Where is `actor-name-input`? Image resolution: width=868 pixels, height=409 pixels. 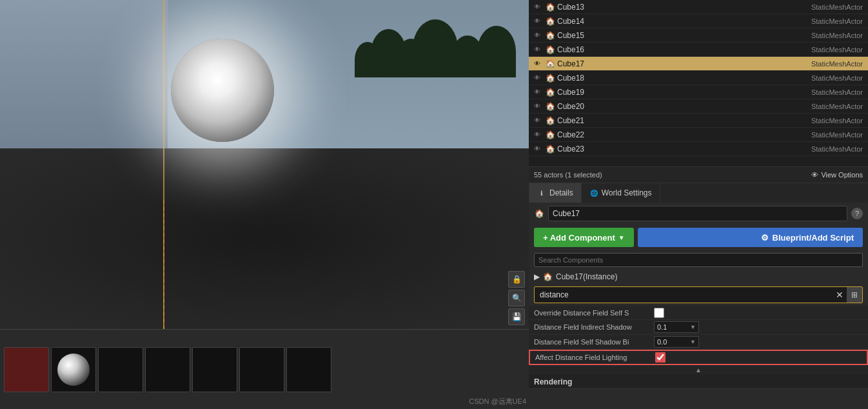
actor-name-input is located at coordinates (698, 214).